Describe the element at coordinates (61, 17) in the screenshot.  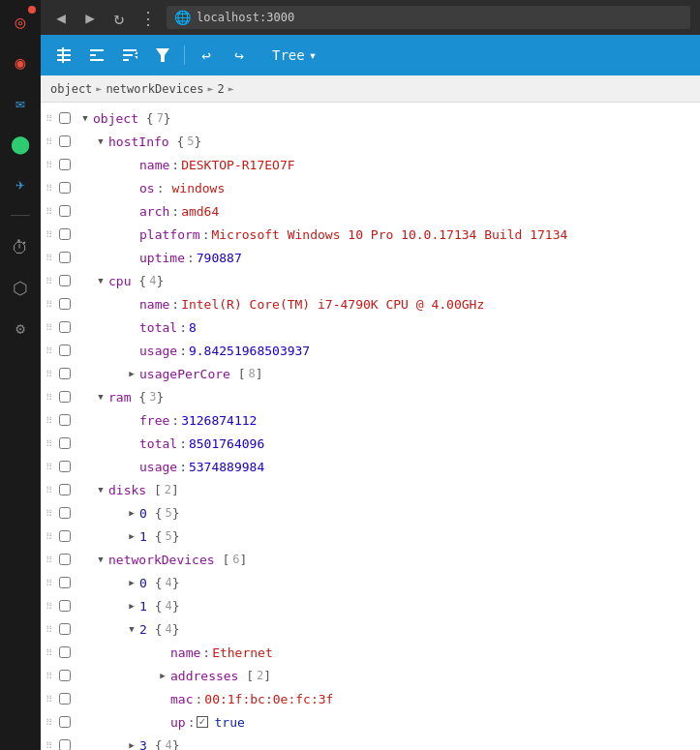
I see `back-button: ◀` at that location.